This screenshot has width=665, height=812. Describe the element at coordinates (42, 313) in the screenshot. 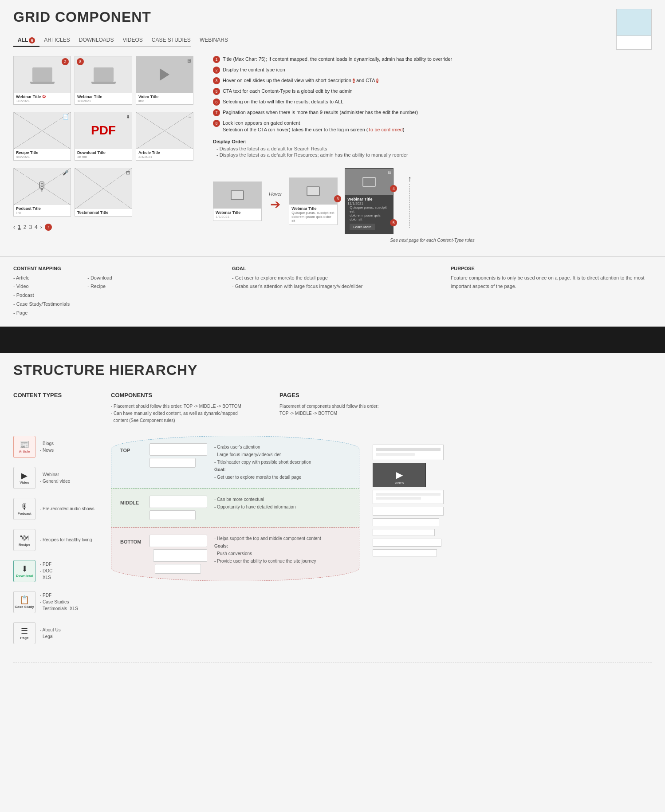

I see `cm-item-page: - Page` at that location.